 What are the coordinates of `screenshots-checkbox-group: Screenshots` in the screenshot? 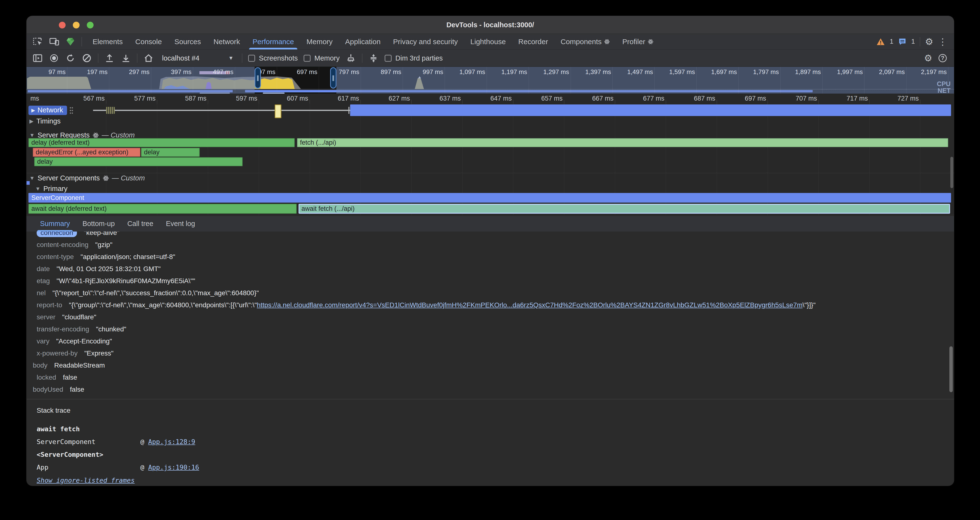 It's located at (273, 59).